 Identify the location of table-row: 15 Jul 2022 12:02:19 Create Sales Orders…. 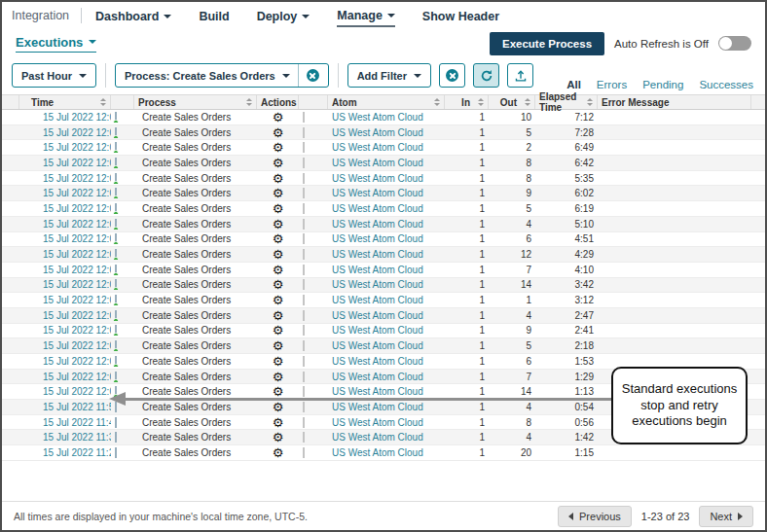
(384, 270).